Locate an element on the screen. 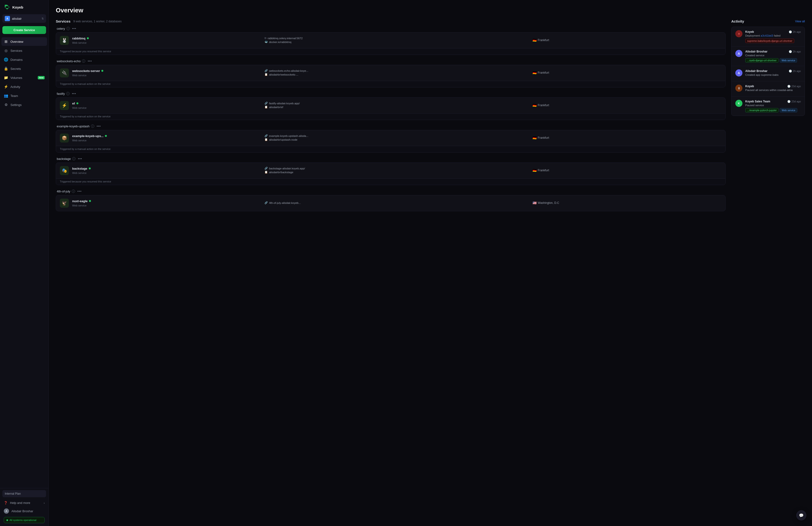 The image size is (812, 526). activity-body-2: Alisdair Broshar 🕐 2h ago Created servic… is located at coordinates (773, 56).